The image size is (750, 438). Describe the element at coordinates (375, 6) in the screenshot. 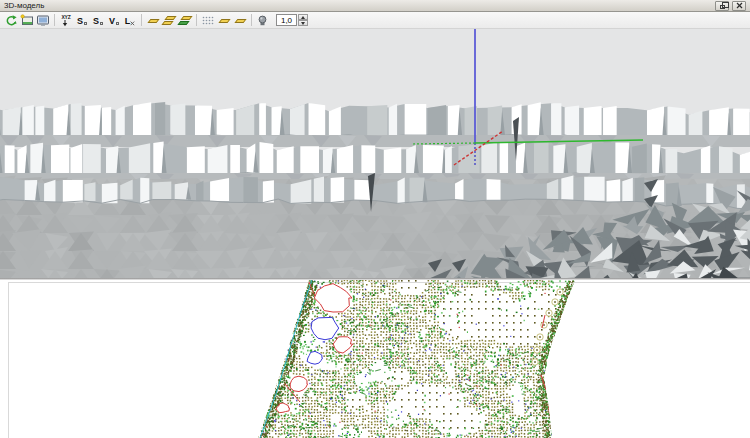

I see `titlebar: 3D-модель` at that location.